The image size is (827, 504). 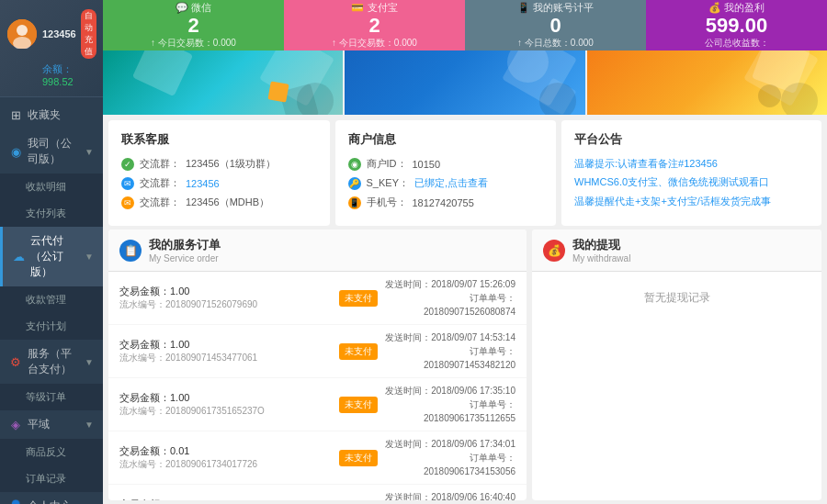 What do you see at coordinates (737, 7) in the screenshot?
I see `profit-icon: 💰 我的盈利` at bounding box center [737, 7].